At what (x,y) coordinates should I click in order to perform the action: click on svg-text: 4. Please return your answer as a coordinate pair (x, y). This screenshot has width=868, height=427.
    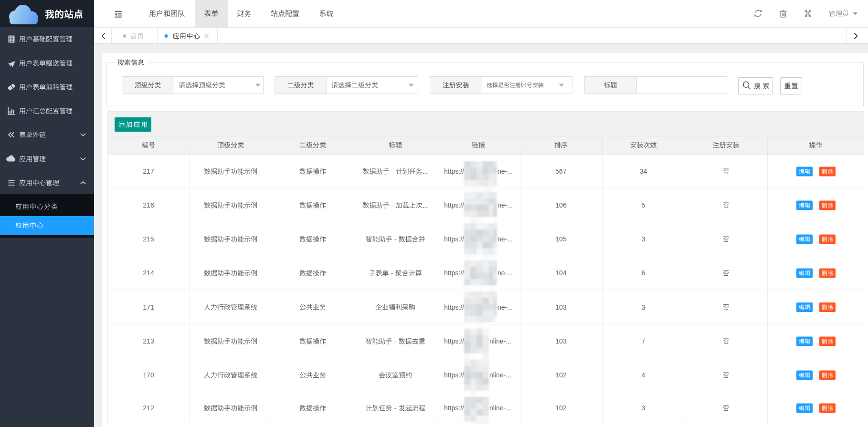
    Looking at the image, I should click on (644, 375).